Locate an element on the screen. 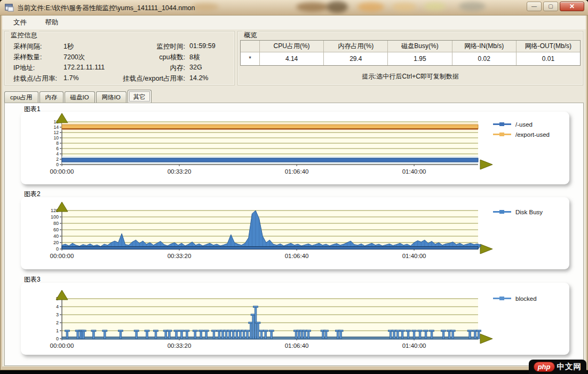 The height and width of the screenshot is (374, 588). legend-label: blocked is located at coordinates (526, 299).